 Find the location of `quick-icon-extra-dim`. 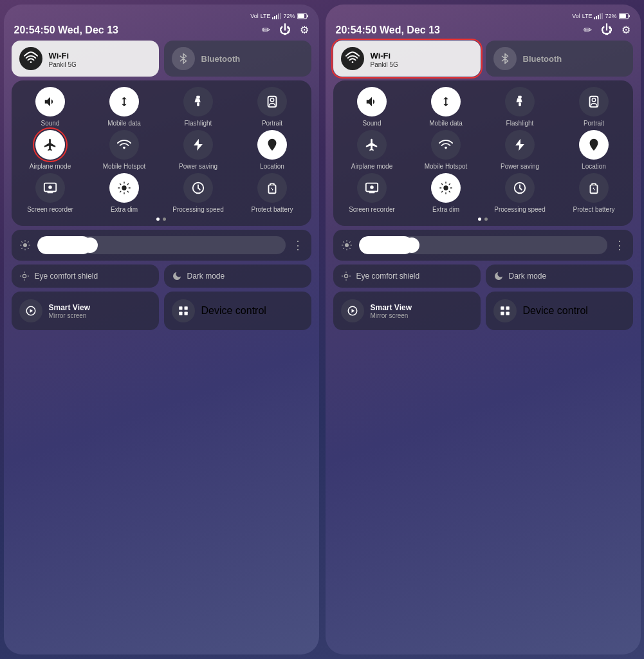

quick-icon-extra-dim is located at coordinates (446, 188).